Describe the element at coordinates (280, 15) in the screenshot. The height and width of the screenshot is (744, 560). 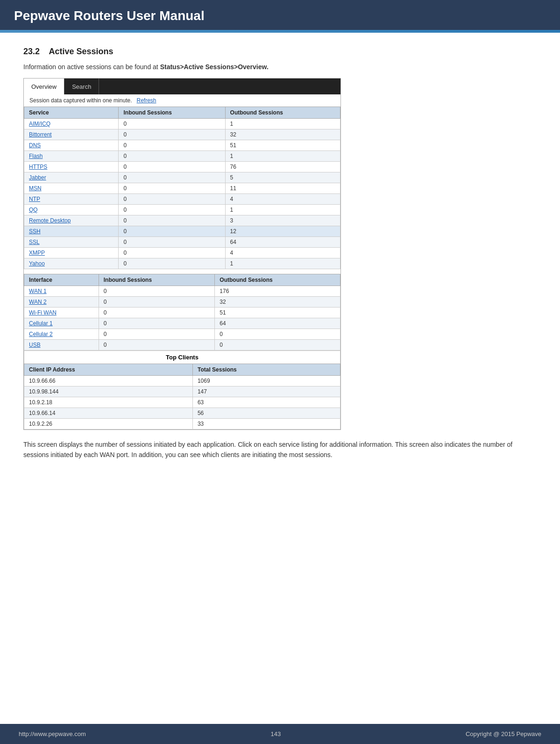
I see `page-header: Pepwave Routers User Manual` at that location.